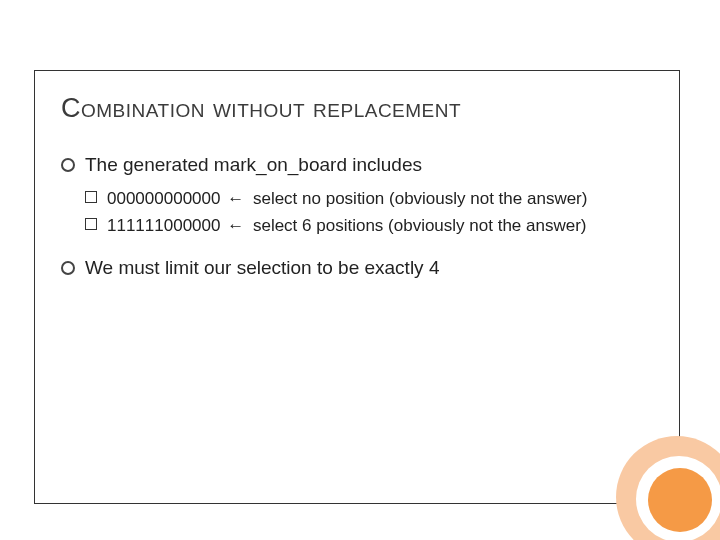 This screenshot has height=540, width=720. Describe the element at coordinates (369, 212) in the screenshot. I see `sub-list: 000000000000 ← select no position (obvio…` at that location.